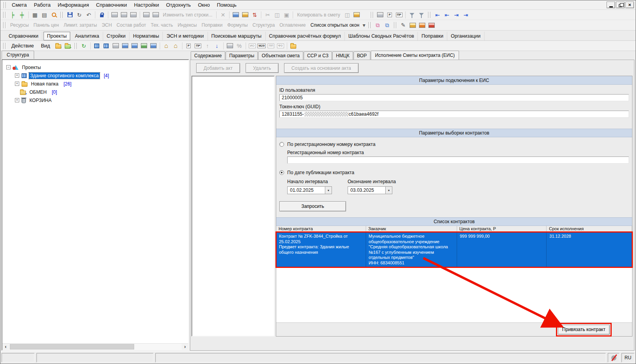 This screenshot has height=364, width=636. What do you see at coordinates (133, 15) in the screenshot?
I see `comment-settings-icon` at bounding box center [133, 15].